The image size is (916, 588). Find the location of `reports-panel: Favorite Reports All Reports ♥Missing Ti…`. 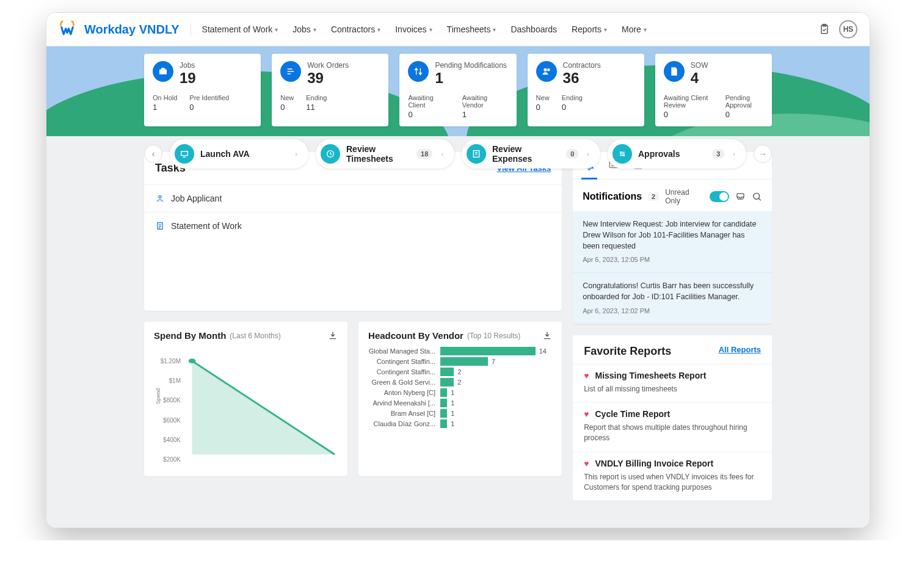

reports-panel: Favorite Reports All Reports ♥Missing Ti… is located at coordinates (672, 418).